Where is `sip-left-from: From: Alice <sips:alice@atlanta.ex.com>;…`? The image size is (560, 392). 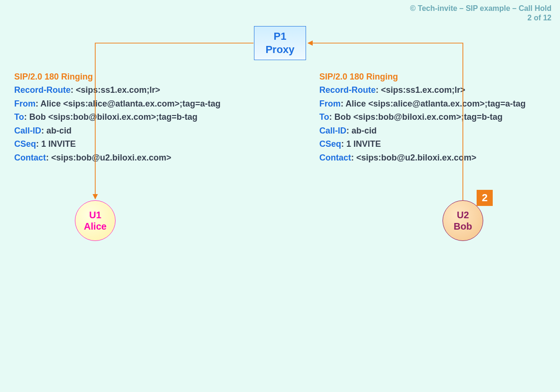 sip-left-from: From: Alice <sips:alice@atlanta.ex.com>;… is located at coordinates (117, 104).